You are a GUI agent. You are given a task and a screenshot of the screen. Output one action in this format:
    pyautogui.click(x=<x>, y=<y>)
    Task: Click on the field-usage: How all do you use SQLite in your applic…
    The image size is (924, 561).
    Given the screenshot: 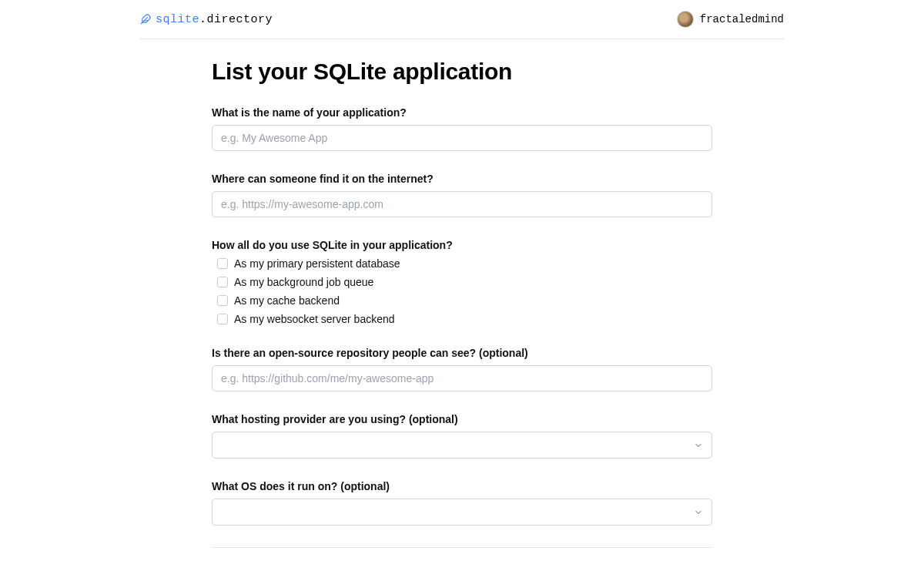 What is the action you would take?
    pyautogui.click(x=462, y=282)
    